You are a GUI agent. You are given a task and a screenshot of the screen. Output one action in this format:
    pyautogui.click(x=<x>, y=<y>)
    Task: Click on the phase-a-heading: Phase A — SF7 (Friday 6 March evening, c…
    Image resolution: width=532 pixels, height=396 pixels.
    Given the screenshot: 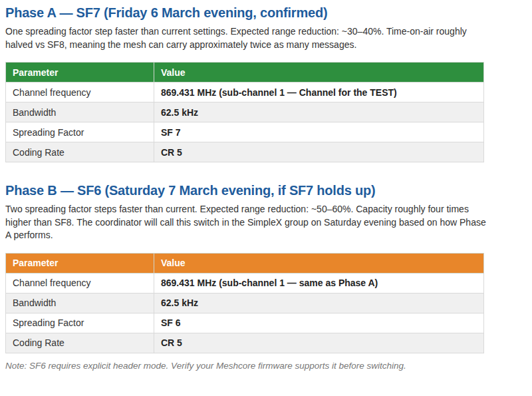 What is the action you would take?
    pyautogui.click(x=247, y=13)
    